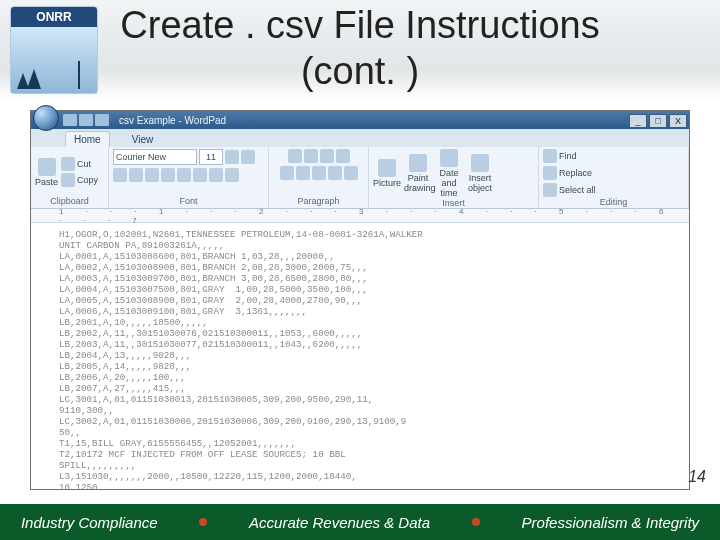  What do you see at coordinates (360, 26) in the screenshot?
I see `slide-title: Create . csv File Instructions` at bounding box center [360, 26].